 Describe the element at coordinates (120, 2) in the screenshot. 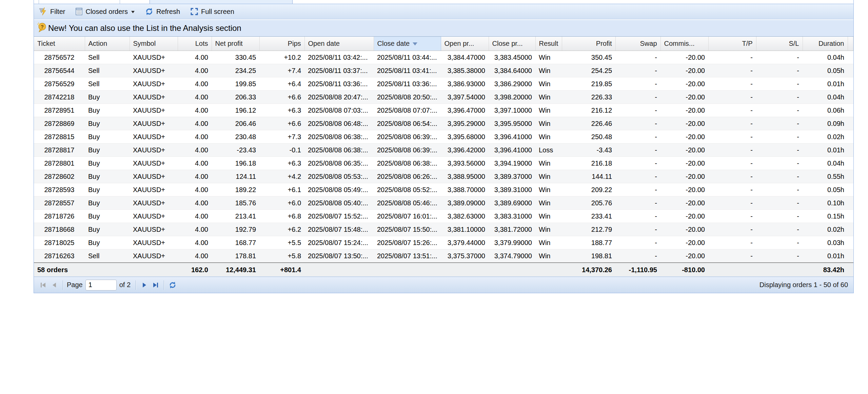

I see `tab-divider` at that location.